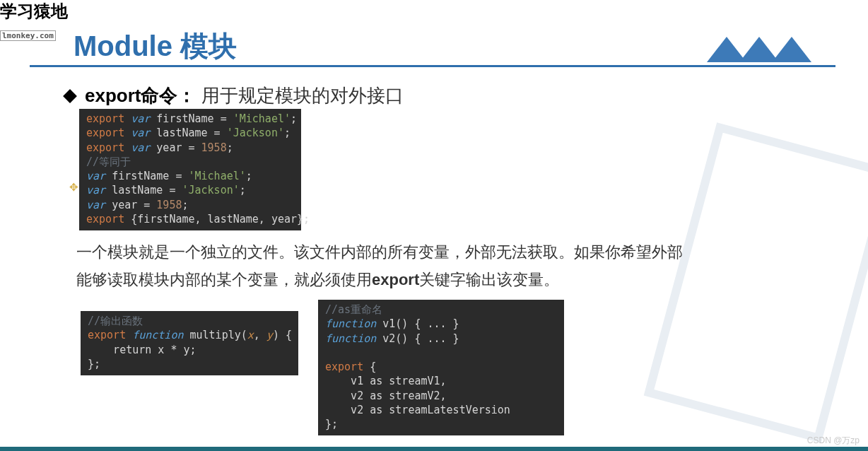 This screenshot has width=868, height=451. What do you see at coordinates (28, 35) in the screenshot?
I see `logo-sub: lmonkey.com` at bounding box center [28, 35].